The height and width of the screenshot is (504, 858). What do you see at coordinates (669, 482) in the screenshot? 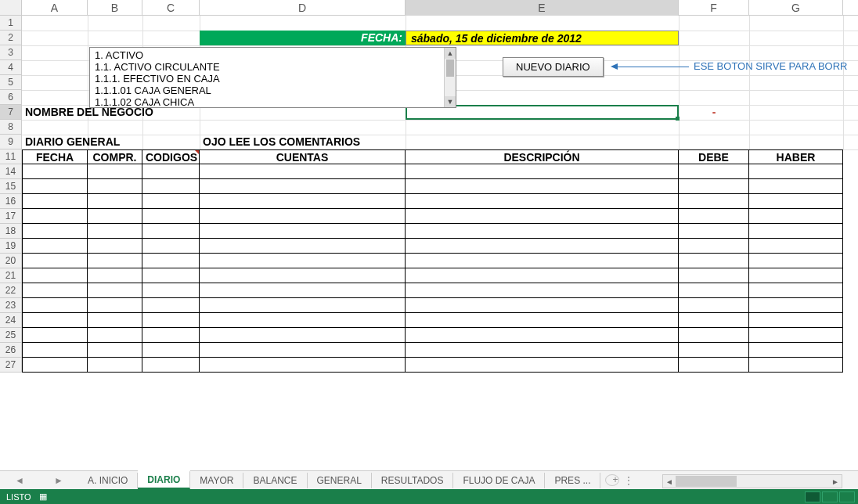
I see `scroll-left-icon: ◄` at bounding box center [669, 482].